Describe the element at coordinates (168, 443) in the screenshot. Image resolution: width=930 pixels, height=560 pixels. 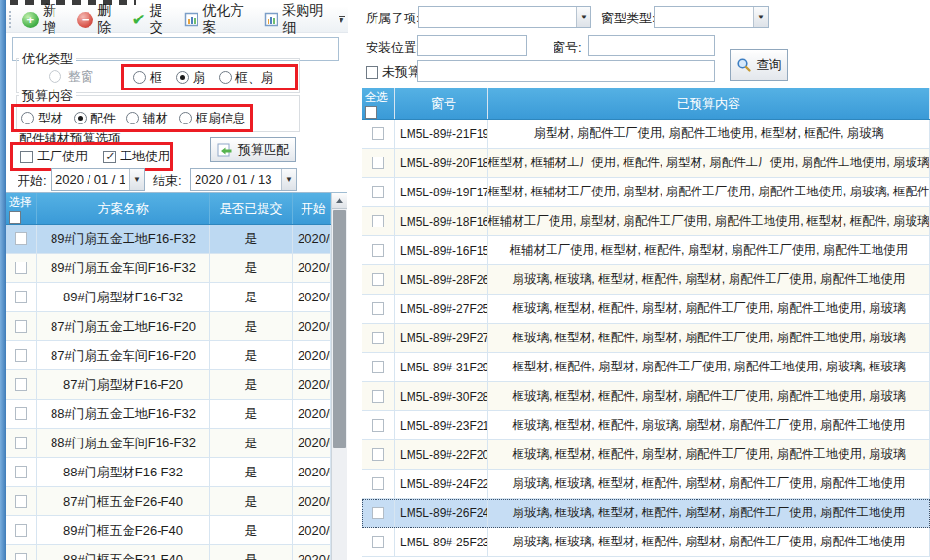
I see `table-row: 88#门扇五金车间F16-F32是2020/0` at that location.